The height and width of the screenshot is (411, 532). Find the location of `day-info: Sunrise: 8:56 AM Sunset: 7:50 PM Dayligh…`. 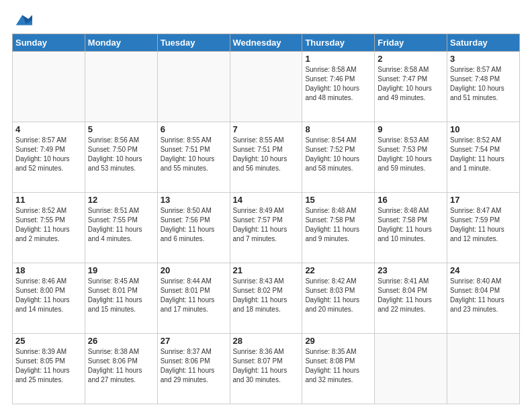

day-info: Sunrise: 8:56 AM Sunset: 7:50 PM Dayligh… is located at coordinates (121, 154).